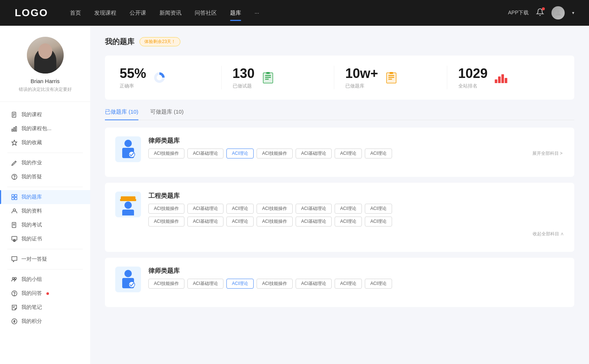 The width and height of the screenshot is (589, 364). What do you see at coordinates (31, 13) in the screenshot?
I see `nav-logo: LOGO` at bounding box center [31, 13].